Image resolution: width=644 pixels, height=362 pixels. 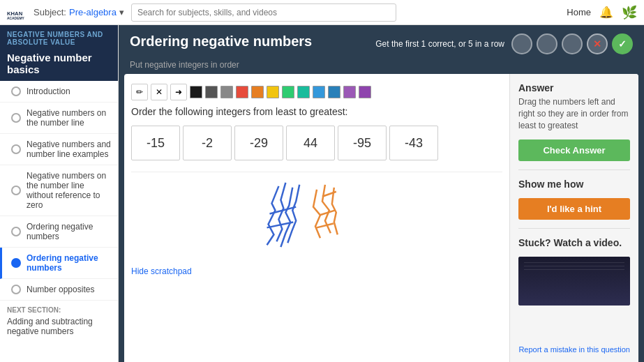 What do you see at coordinates (317, 217) in the screenshot?
I see `scratchpad-area` at bounding box center [317, 217].